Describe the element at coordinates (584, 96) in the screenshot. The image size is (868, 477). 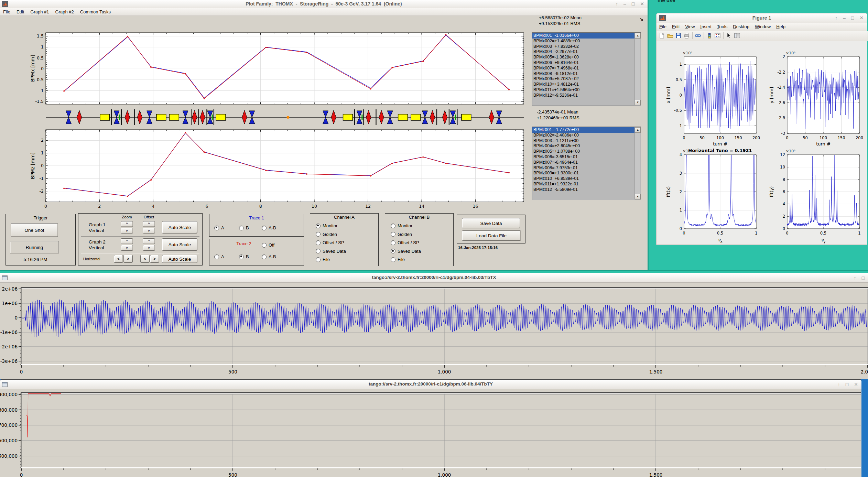
I see `list-item: BPMx012=-9.5236e-01` at that location.